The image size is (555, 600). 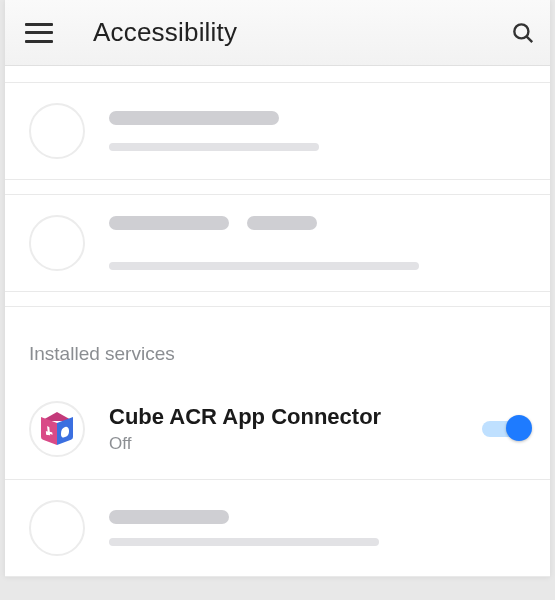 I want to click on section-header-installed: Installed services, so click(x=278, y=342).